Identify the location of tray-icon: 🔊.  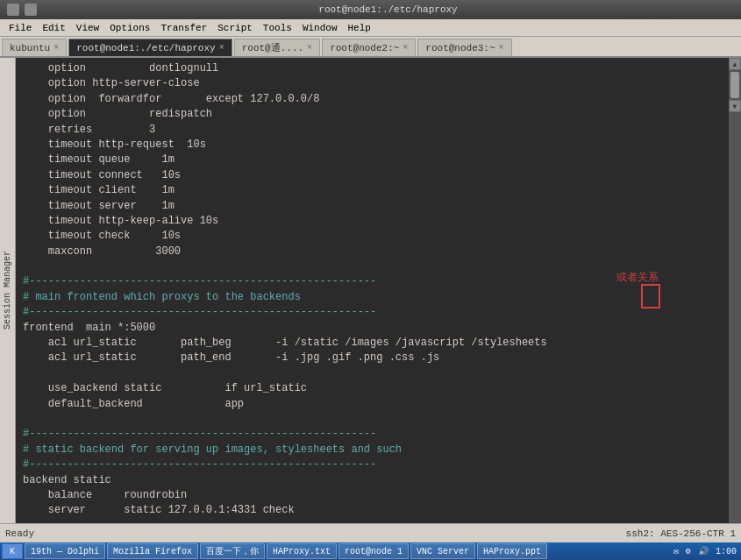
(703, 551).